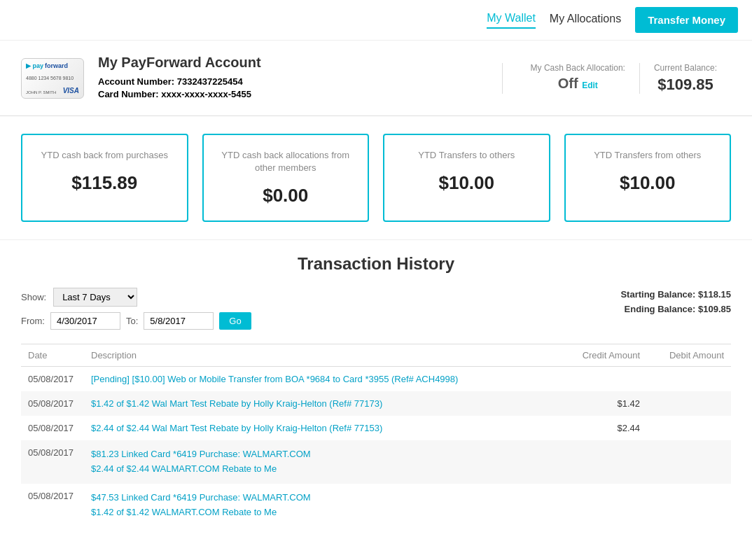 This screenshot has height=560, width=752. Describe the element at coordinates (85, 321) in the screenshot. I see `from-date-input` at that location.